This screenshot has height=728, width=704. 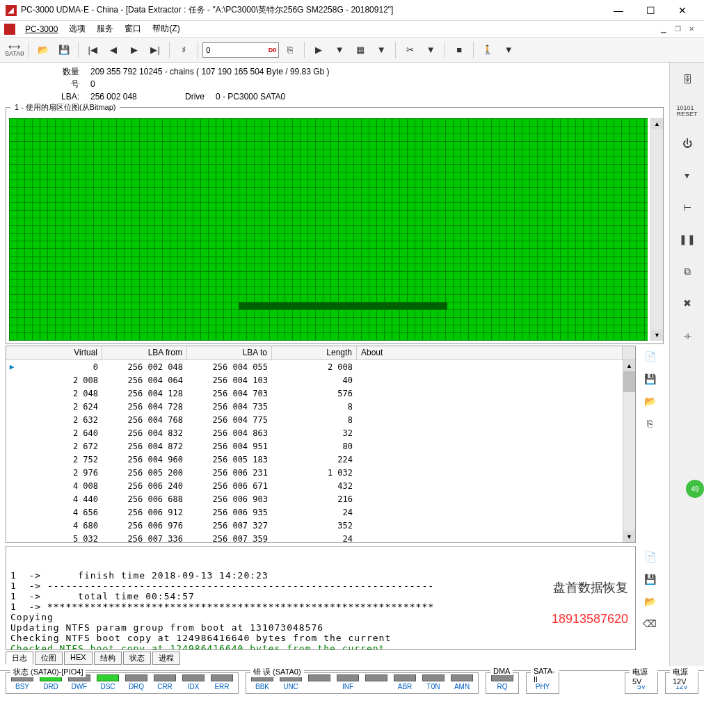 I want to click on log-save-button: 💾, so click(x=650, y=579).